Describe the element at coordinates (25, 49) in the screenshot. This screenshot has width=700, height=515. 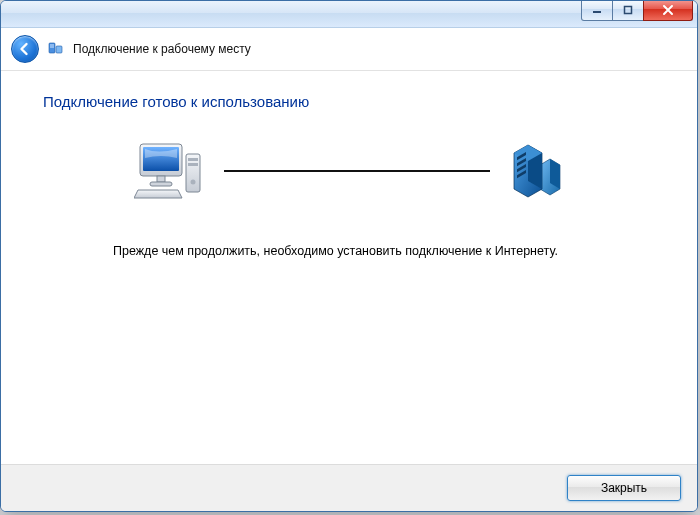
I see `back-button` at that location.